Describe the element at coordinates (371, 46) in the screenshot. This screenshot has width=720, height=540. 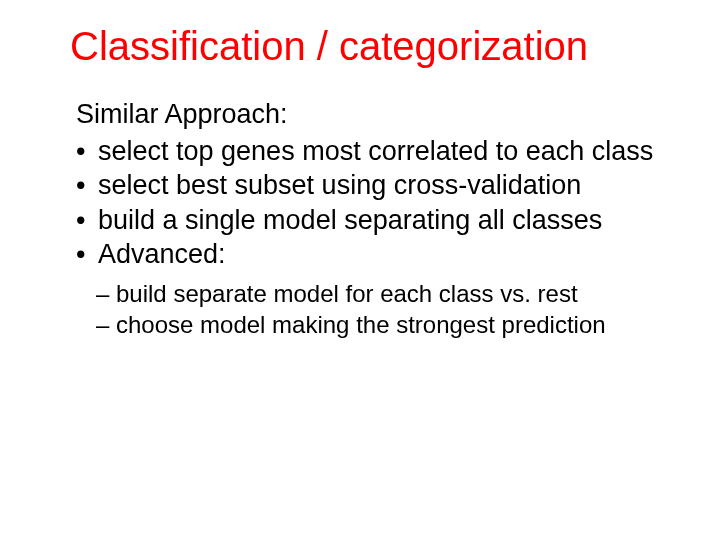
I see `slide-title: Classification / categorization` at that location.